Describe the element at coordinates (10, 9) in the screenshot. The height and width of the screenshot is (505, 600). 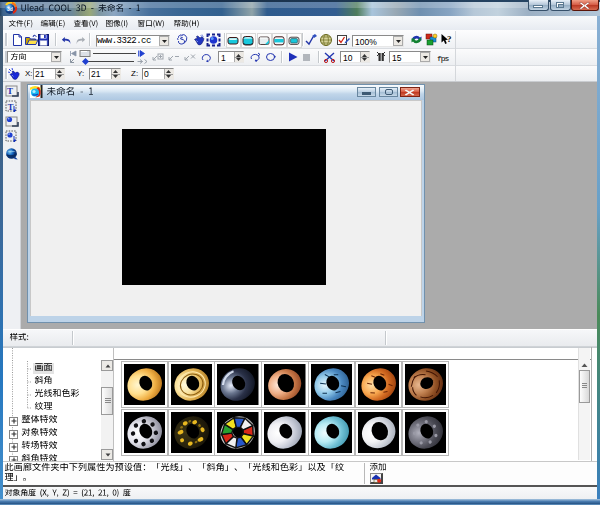
I see `svg-text: 3d` at that location.